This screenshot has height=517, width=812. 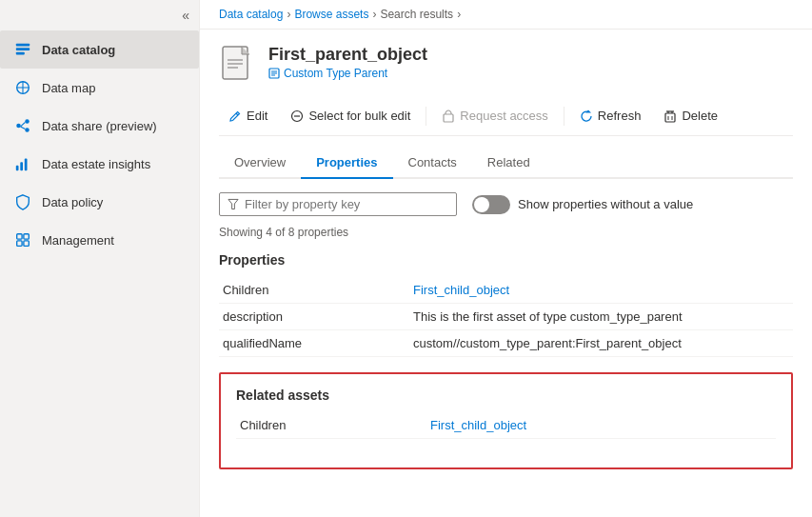 I want to click on toolbar-separator, so click(x=426, y=116).